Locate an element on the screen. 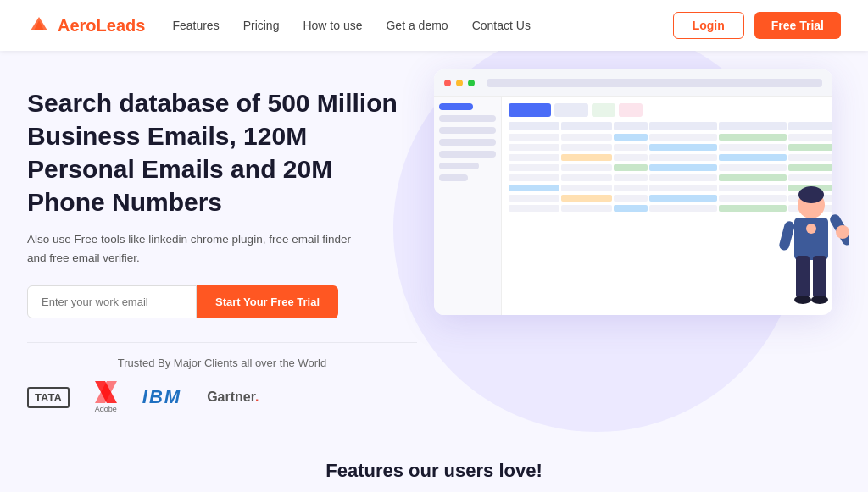 This screenshot has height=492, width=868. mockup-dot-yellow is located at coordinates (459, 83).